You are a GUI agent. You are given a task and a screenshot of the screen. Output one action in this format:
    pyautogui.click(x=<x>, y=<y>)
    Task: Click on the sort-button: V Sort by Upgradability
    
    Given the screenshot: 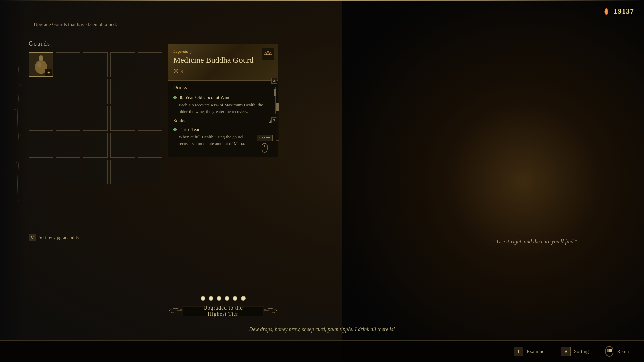 What is the action you would take?
    pyautogui.click(x=54, y=238)
    